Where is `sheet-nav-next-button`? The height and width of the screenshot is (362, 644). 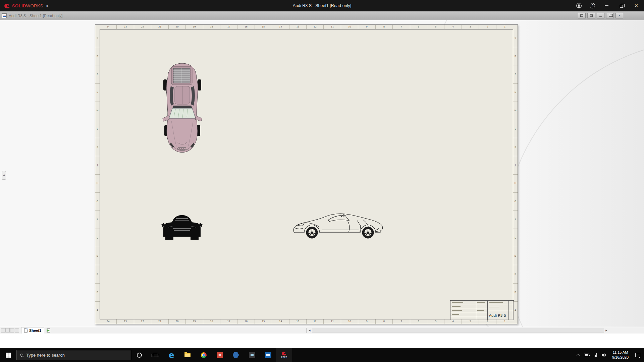 sheet-nav-next-button is located at coordinates (12, 330).